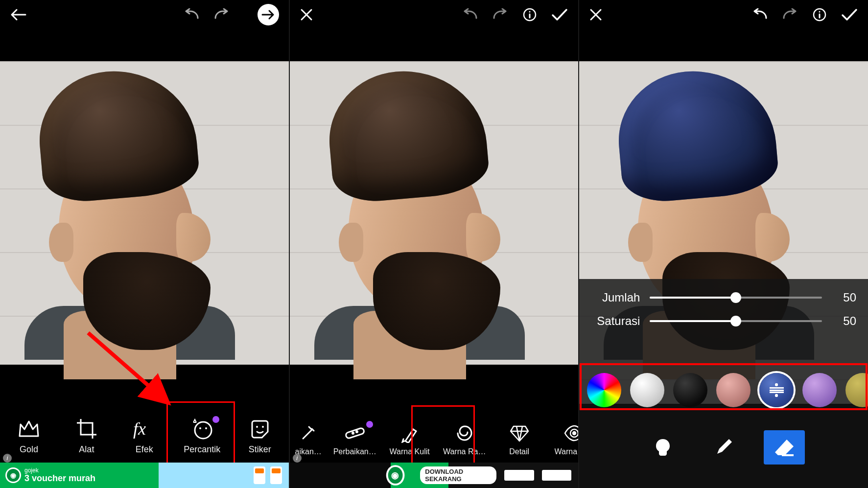 This screenshot has height=488, width=868. Describe the element at coordinates (268, 15) in the screenshot. I see `apply-forward-button` at that location.